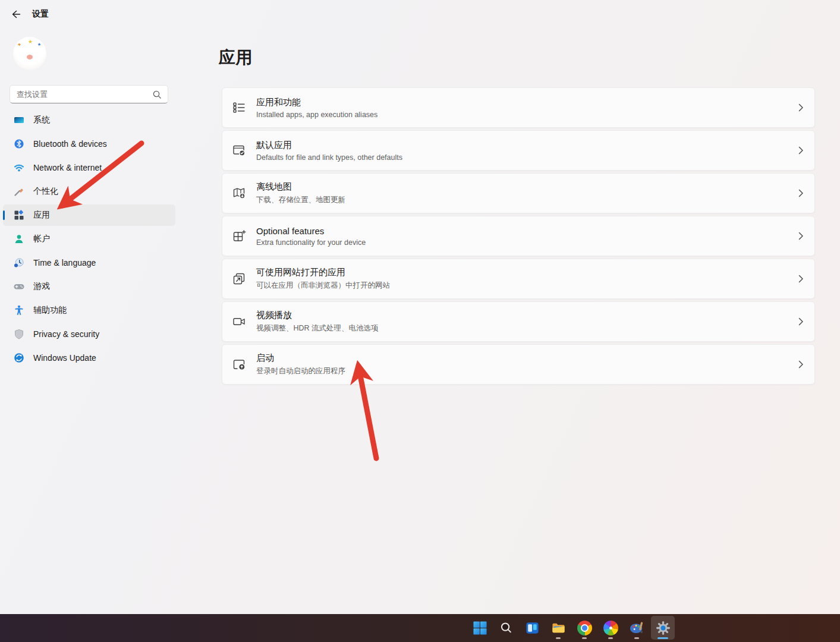  What do you see at coordinates (89, 94) in the screenshot?
I see `settings-search-box` at bounding box center [89, 94].